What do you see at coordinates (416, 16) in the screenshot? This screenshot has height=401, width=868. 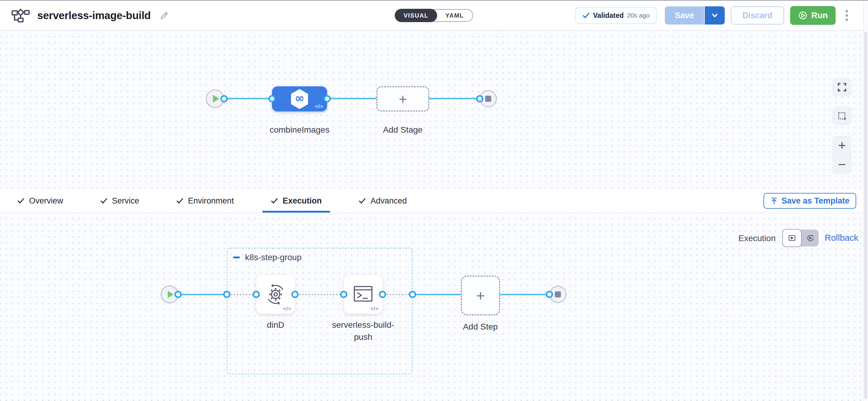 I see `toggle-visual: VISUAL` at bounding box center [416, 16].